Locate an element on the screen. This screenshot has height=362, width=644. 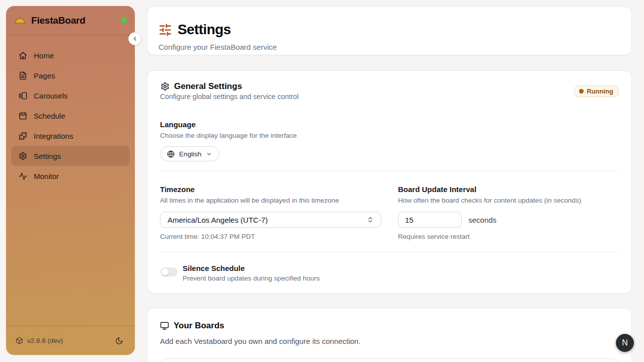
online-status-dot is located at coordinates (124, 20).